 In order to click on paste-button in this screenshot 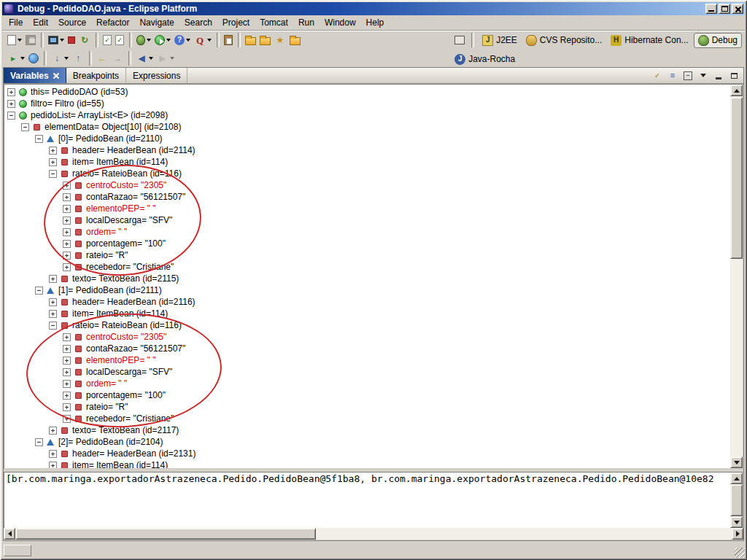, I will do `click(228, 40)`.